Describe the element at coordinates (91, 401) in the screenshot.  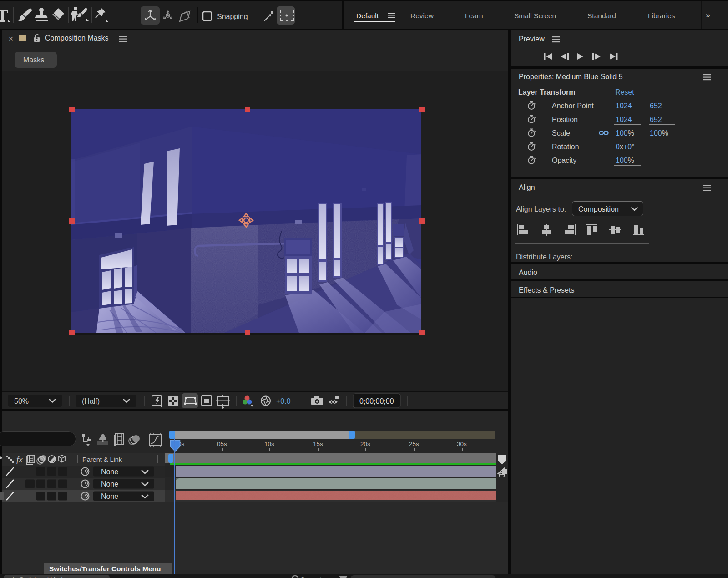
I see `svg-text: (Half)` at that location.